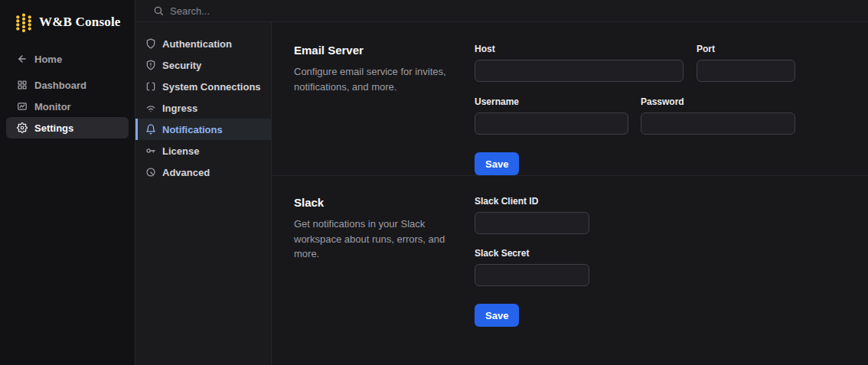 The image size is (868, 365). What do you see at coordinates (377, 239) in the screenshot?
I see `section-description: Get notifications in your Slack workspac…` at bounding box center [377, 239].